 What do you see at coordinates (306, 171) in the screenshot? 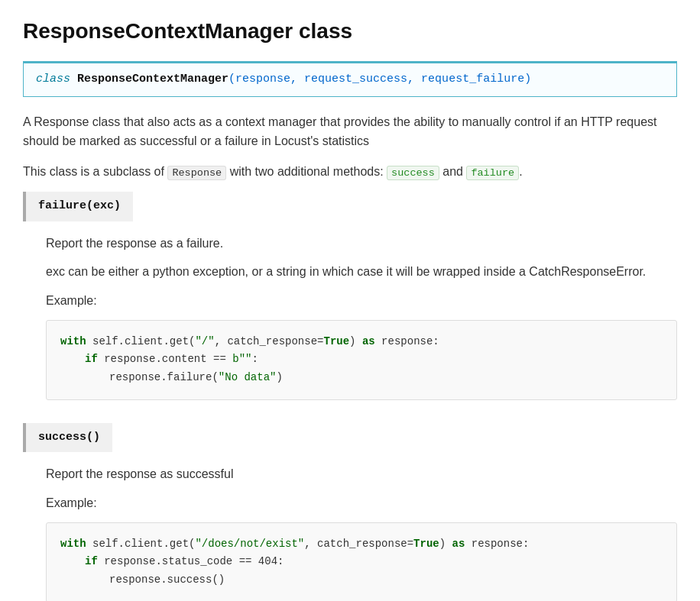
I see `desc2-middle: with two additional methods:` at bounding box center [306, 171].